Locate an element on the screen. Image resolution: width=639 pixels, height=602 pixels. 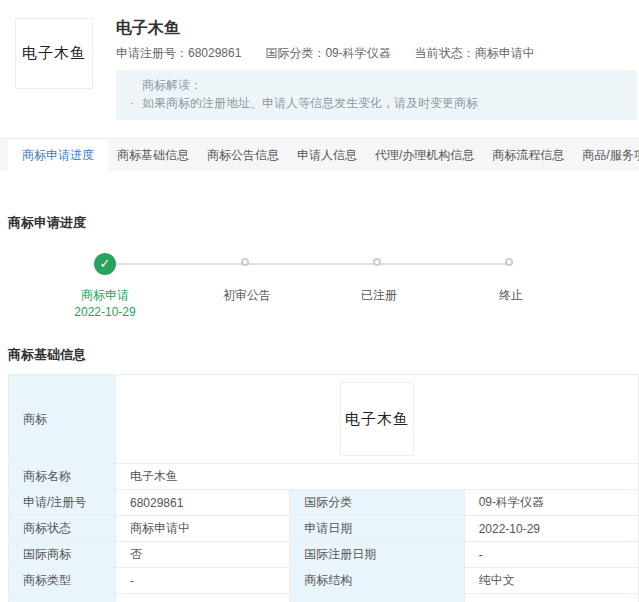
tab-announcement-info: 商标公告信息 is located at coordinates (243, 155).